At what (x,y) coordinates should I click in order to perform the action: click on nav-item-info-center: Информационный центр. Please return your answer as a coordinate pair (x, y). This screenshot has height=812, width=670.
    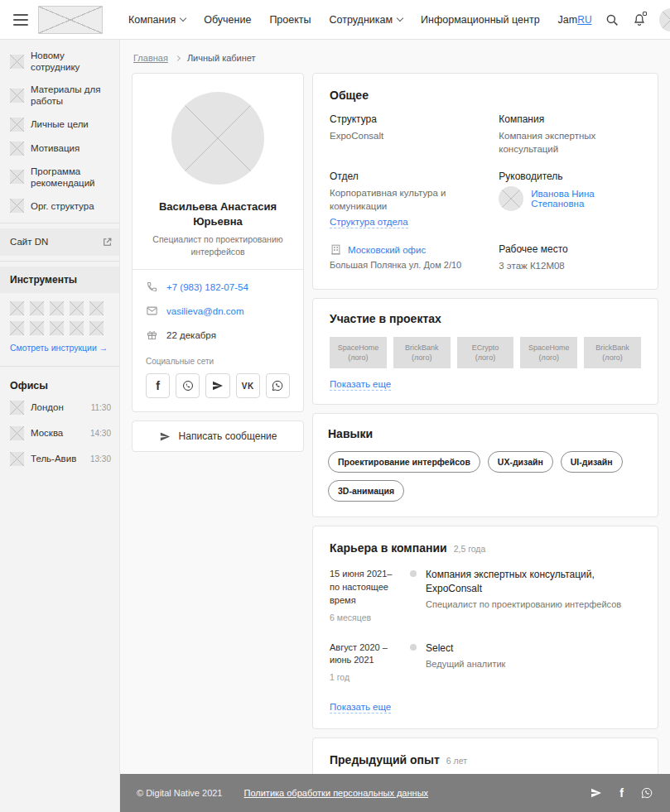
    Looking at the image, I should click on (480, 20).